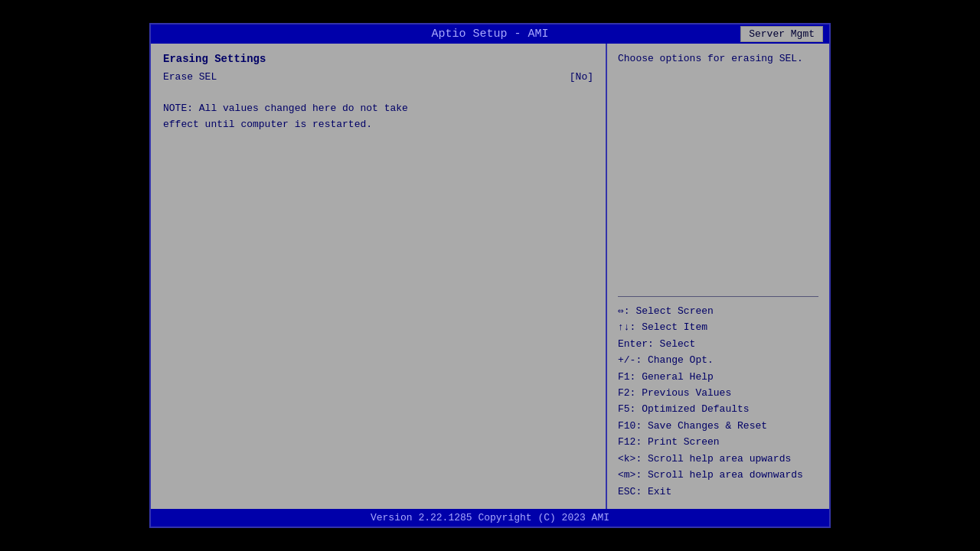 This screenshot has width=980, height=551. Describe the element at coordinates (378, 117) in the screenshot. I see `note-text: NOTE: All values changed here do not tak…` at that location.